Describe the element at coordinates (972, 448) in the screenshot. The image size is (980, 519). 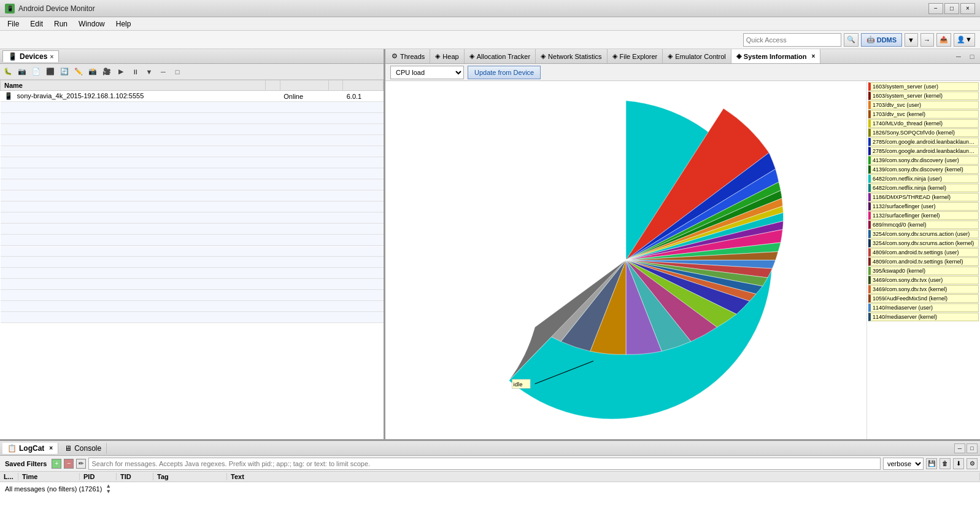
I see `bottom-maximize-btn: □` at that location.